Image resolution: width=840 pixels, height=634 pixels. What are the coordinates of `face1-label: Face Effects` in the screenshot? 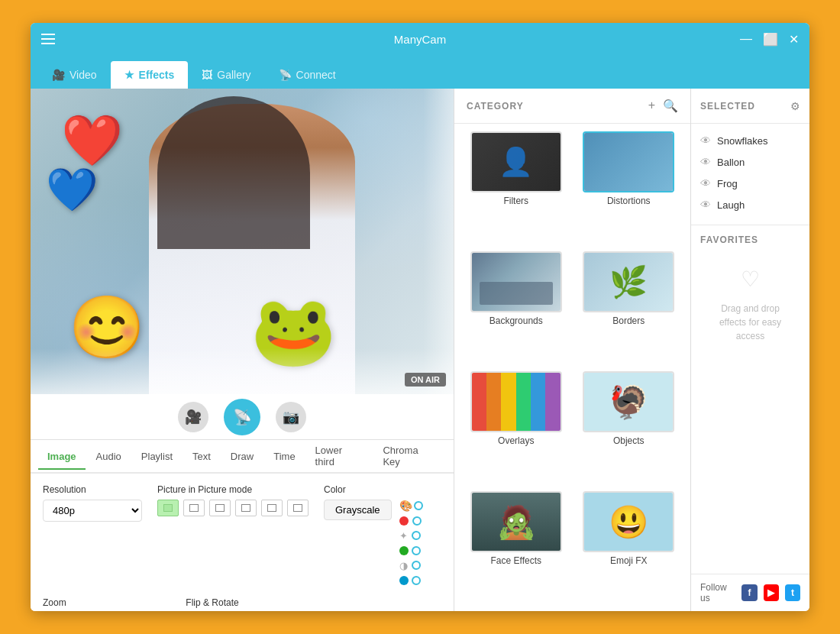 It's located at (516, 561).